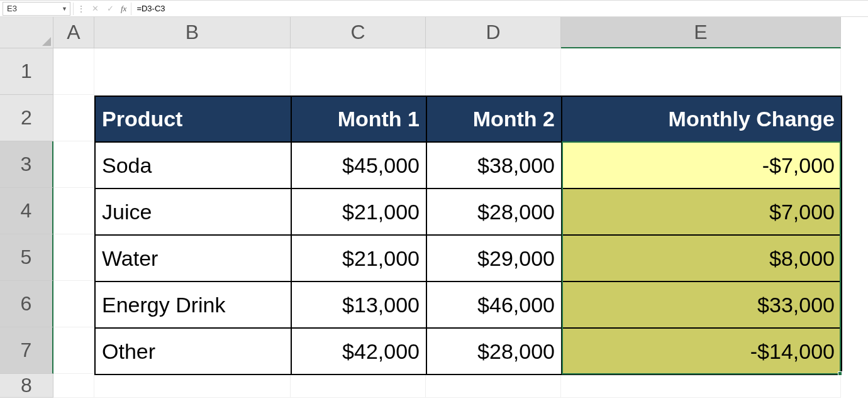  Describe the element at coordinates (494, 119) in the screenshot. I see `header-month2: Month 2` at that location.